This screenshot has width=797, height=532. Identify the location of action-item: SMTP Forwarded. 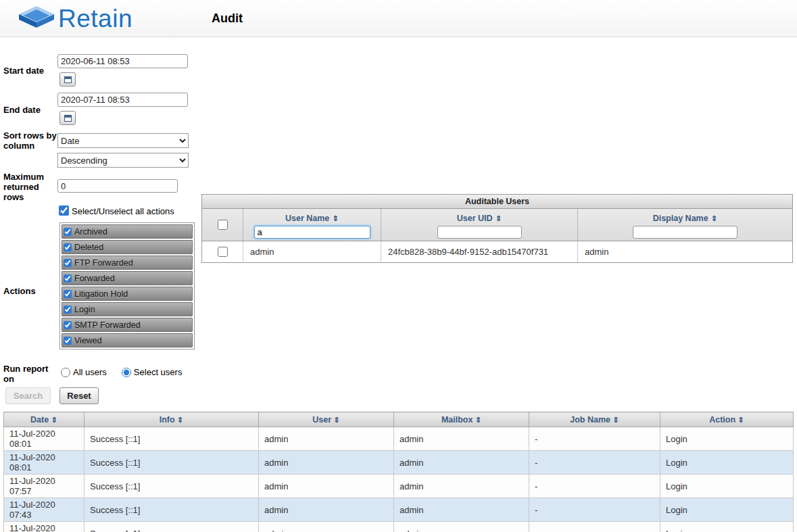
(127, 324).